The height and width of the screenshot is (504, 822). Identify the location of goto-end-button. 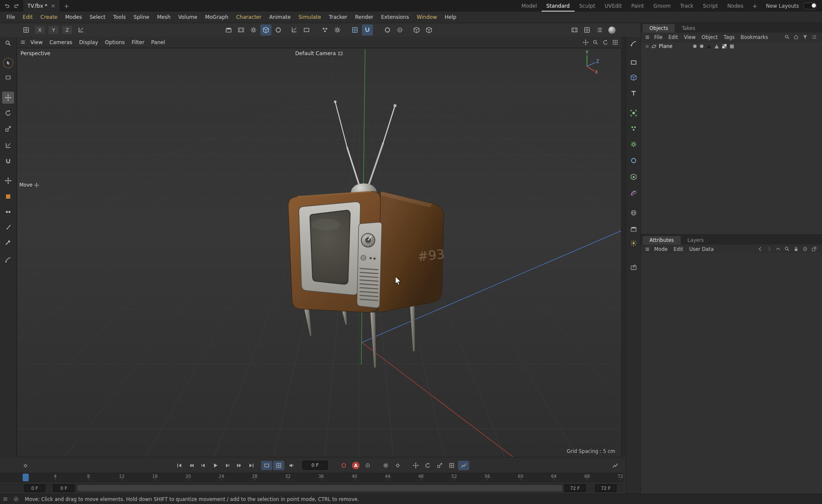
(251, 465).